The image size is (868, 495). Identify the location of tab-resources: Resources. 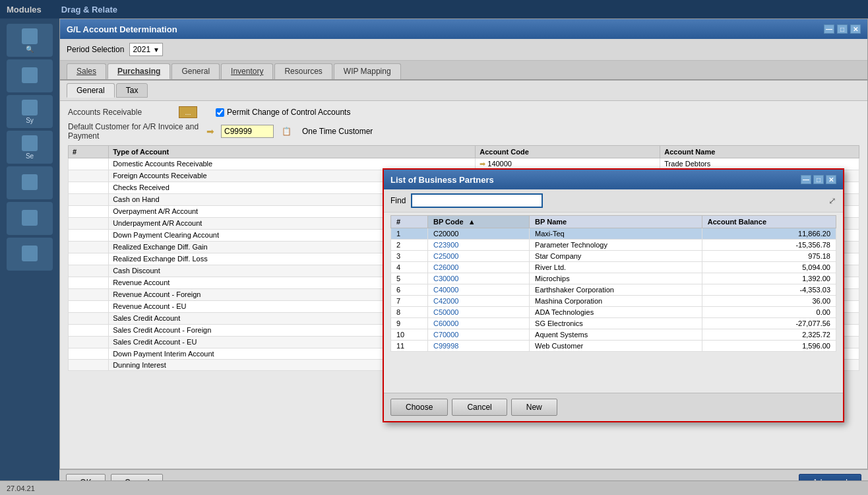
(303, 71).